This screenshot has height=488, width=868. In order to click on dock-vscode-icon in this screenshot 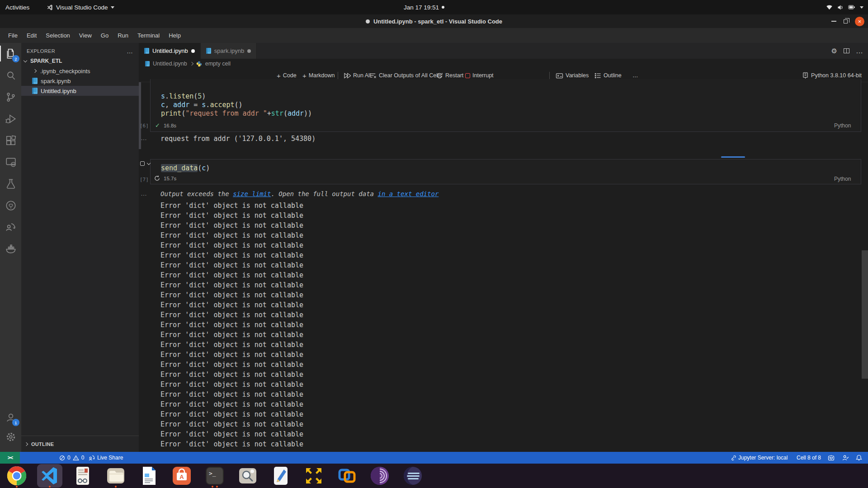, I will do `click(50, 476)`.